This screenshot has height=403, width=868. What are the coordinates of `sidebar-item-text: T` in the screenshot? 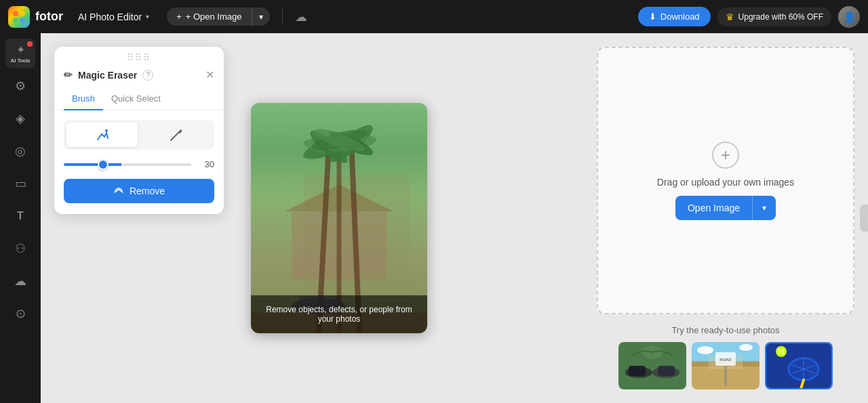 It's located at (20, 216).